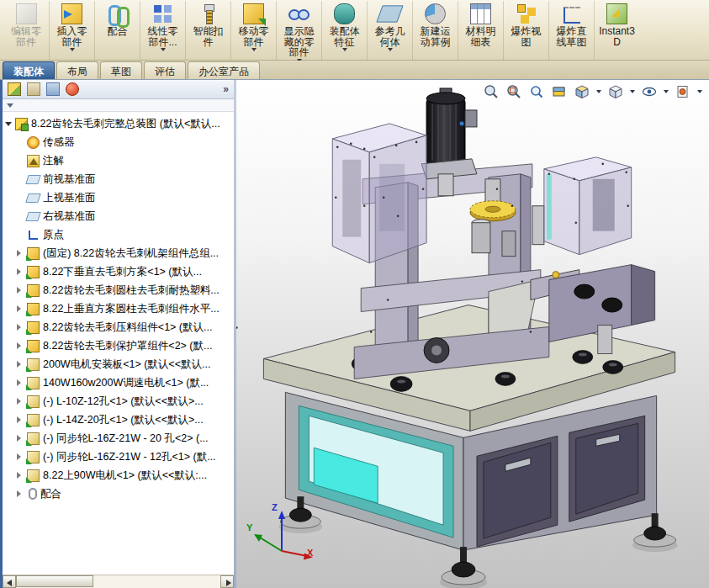  Describe the element at coordinates (125, 290) in the screenshot. I see `tree-item: 8.22齿轮去毛刺圆柱去毛刺耐热塑料...` at that location.